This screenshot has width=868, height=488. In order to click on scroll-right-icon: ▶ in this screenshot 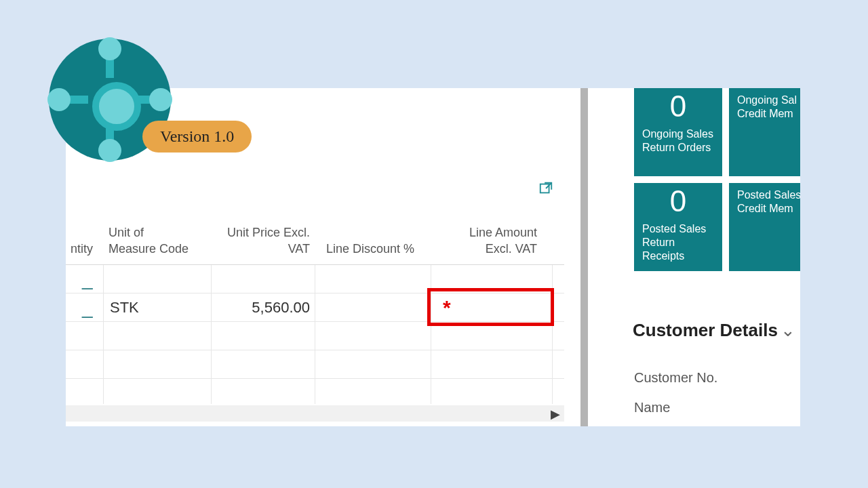, I will do `click(555, 414)`.